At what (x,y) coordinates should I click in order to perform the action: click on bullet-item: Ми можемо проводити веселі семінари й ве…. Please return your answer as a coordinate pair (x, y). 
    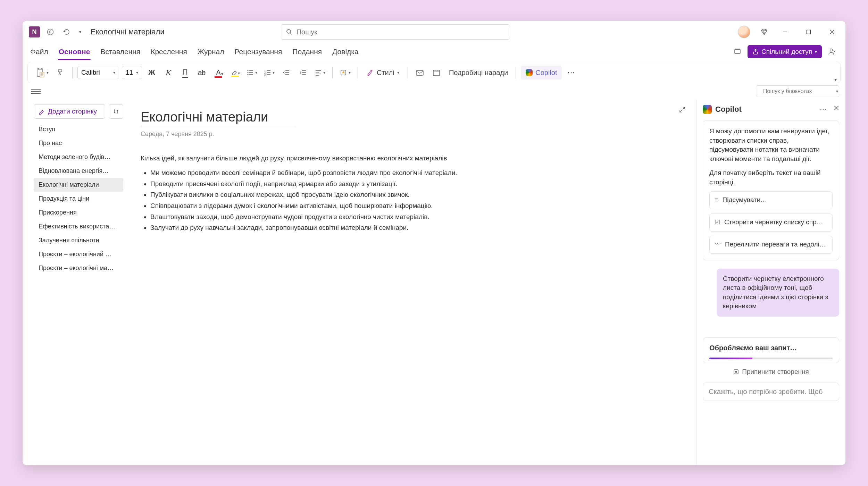
    Looking at the image, I should click on (415, 173).